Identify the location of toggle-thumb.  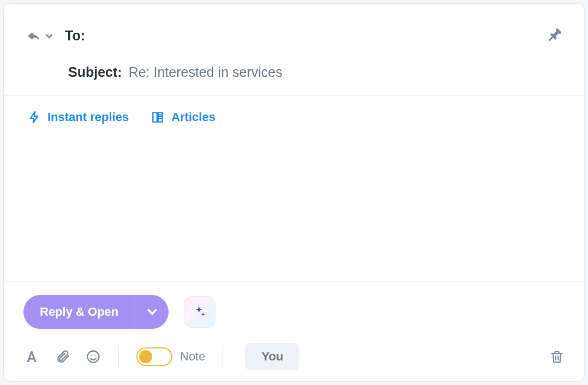
(146, 357).